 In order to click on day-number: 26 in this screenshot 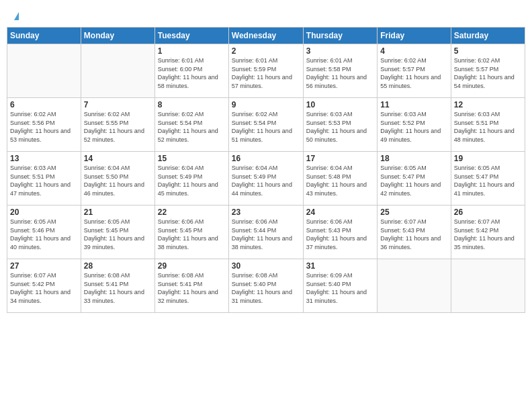, I will do `click(488, 212)`.